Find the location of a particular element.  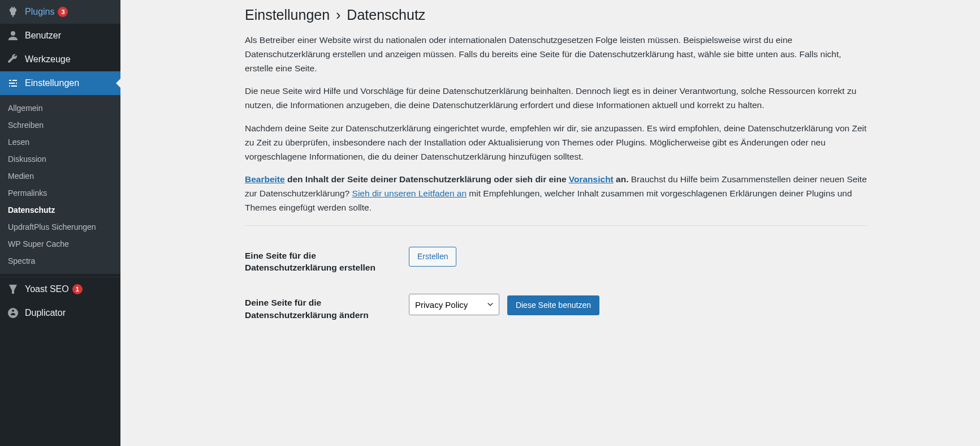

privacy-page-select: Privacy Policy is located at coordinates (454, 305).